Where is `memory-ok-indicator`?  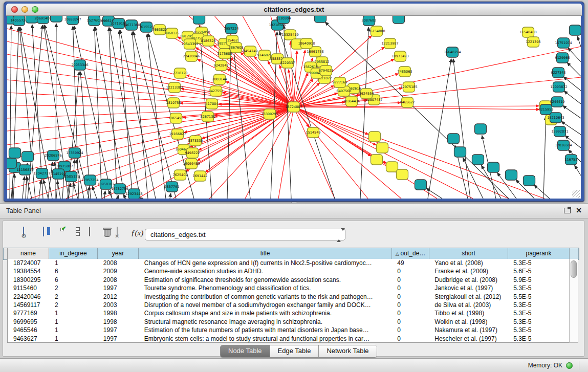 memory-ok-indicator is located at coordinates (569, 365).